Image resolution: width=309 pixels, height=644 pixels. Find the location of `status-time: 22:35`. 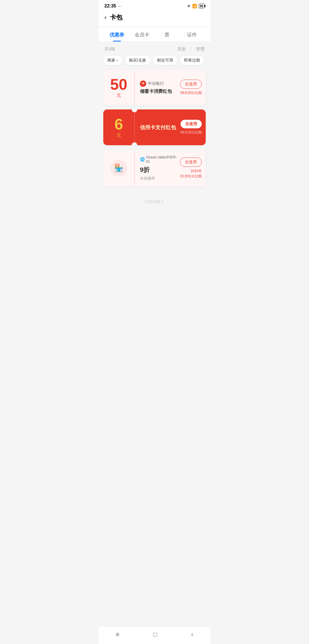

status-time: 22:35 is located at coordinates (110, 6).